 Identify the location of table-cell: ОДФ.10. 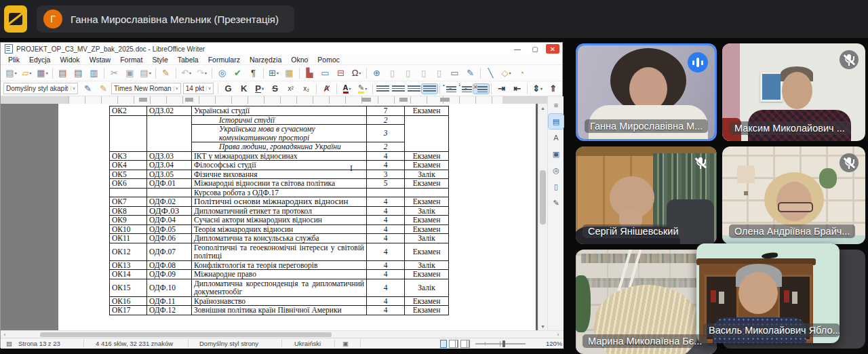
(170, 288).